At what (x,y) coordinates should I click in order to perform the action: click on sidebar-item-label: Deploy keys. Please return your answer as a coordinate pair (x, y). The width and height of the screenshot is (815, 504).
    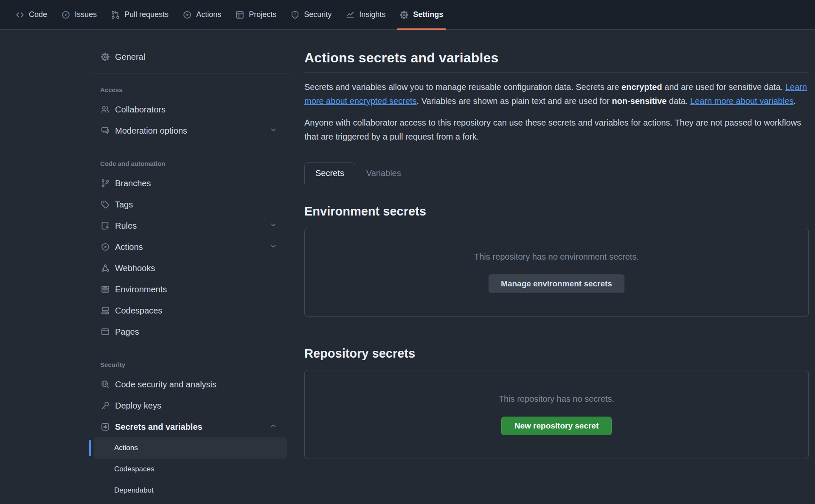
    Looking at the image, I should click on (138, 406).